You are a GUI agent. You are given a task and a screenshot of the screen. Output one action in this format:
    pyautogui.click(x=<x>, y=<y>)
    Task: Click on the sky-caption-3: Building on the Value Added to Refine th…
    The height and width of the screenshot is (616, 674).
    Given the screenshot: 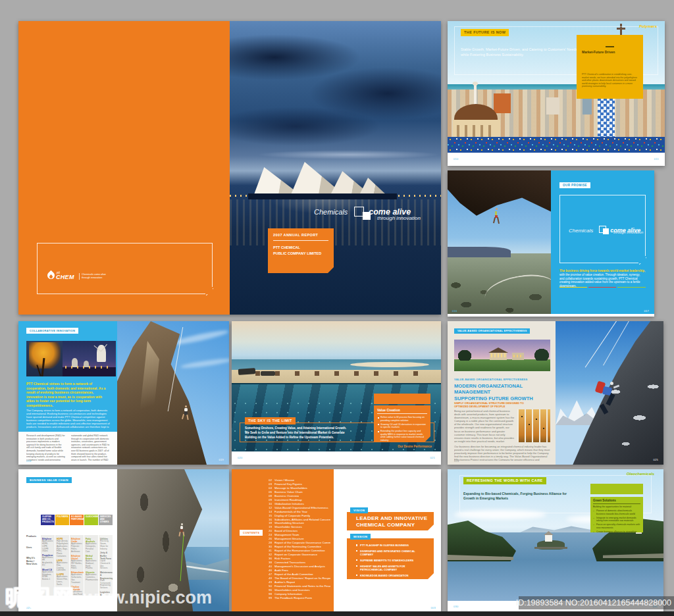 What is the action you would take?
    pyautogui.click(x=290, y=438)
    